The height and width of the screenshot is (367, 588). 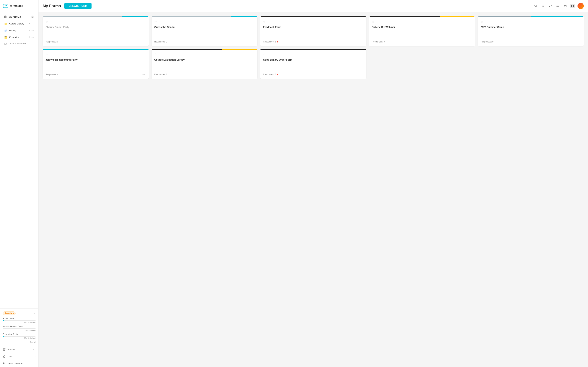 What do you see at coordinates (19, 318) in the screenshot?
I see `forms-quota-label: Forms Quota` at bounding box center [19, 318].